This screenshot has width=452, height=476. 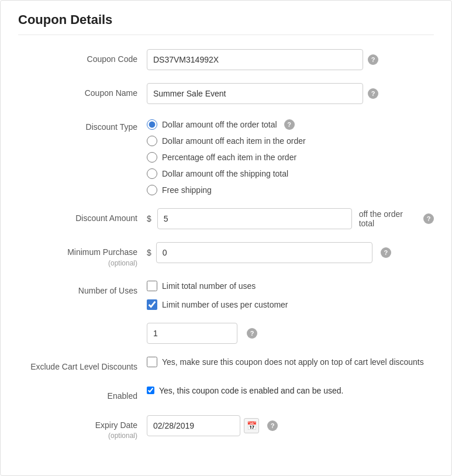 I want to click on enabled-row: Enabled Yes, this coupon code is enabled…, so click(x=226, y=394).